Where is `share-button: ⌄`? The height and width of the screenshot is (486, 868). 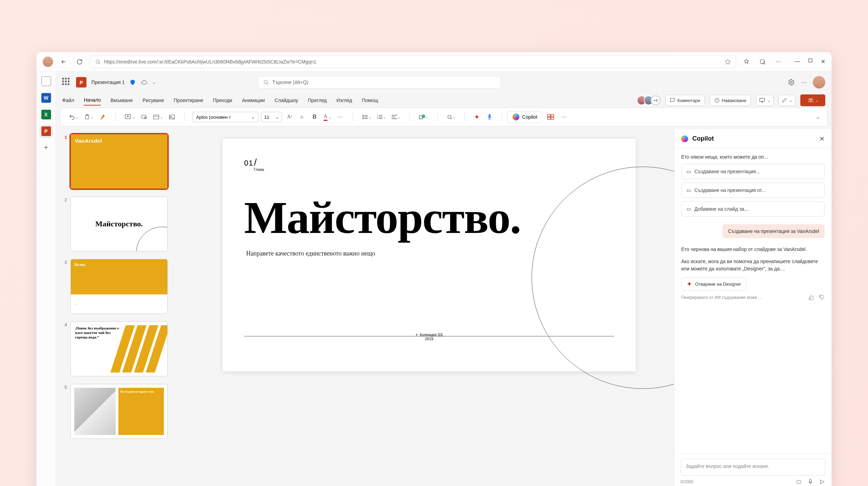
share-button: ⌄ is located at coordinates (813, 100).